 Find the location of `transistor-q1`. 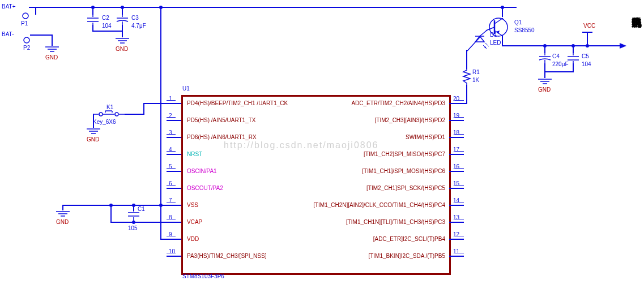

transistor-q1 is located at coordinates (498, 27).